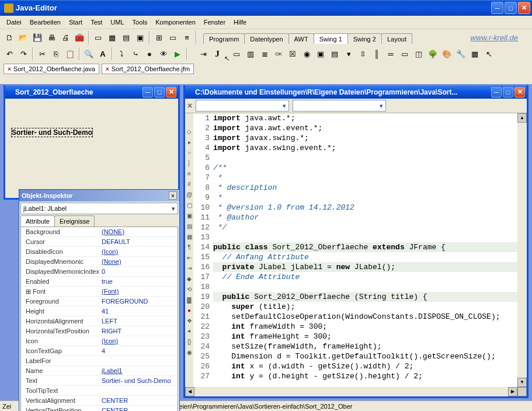  What do you see at coordinates (99, 361) in the screenshot?
I see `property-row: LabelFor` at bounding box center [99, 361].